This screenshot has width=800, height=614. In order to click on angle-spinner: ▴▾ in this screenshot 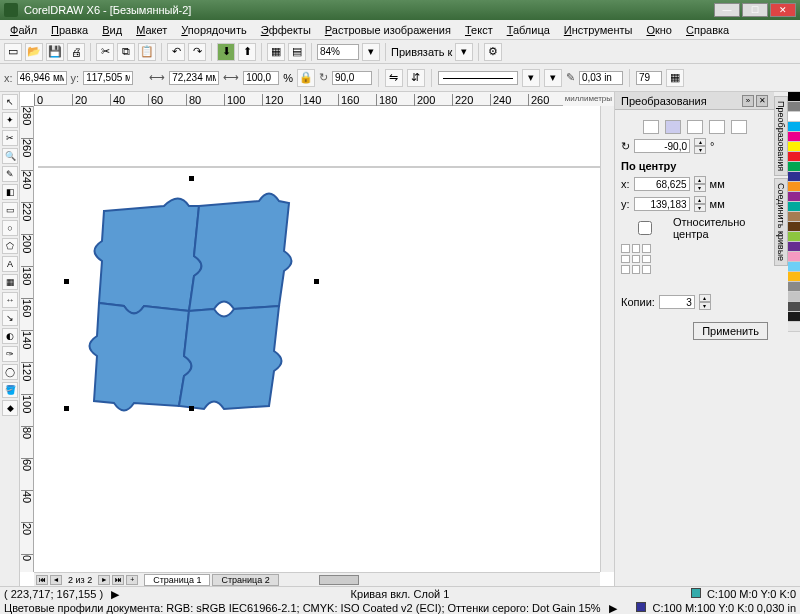, I will do `click(700, 146)`.